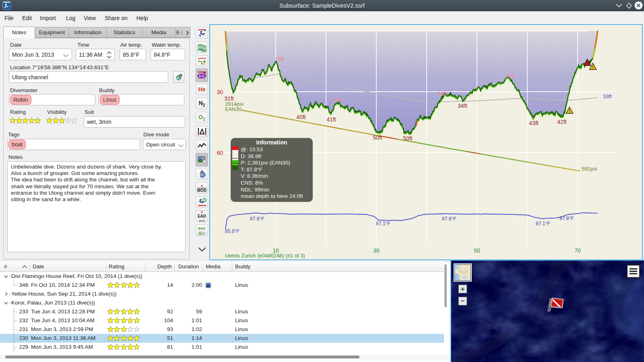 The image size is (644, 362). Describe the element at coordinates (462, 106) in the screenshot. I see `svg-text: 34ft` at that location.